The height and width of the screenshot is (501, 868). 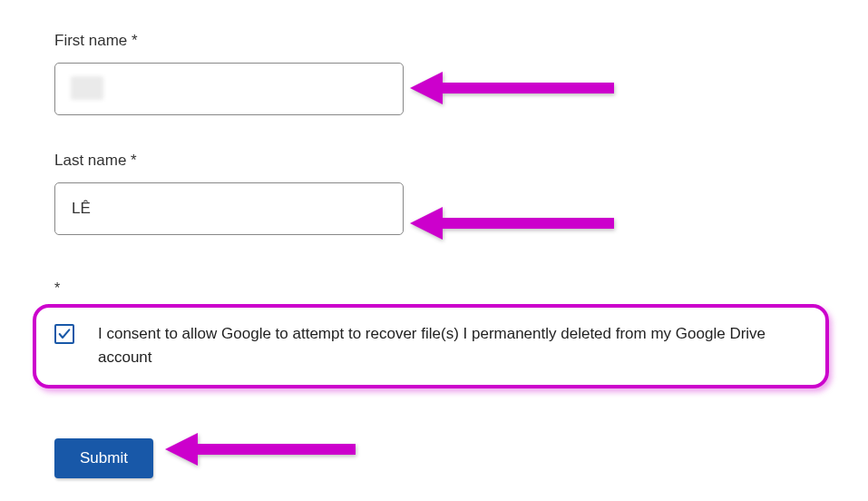 What do you see at coordinates (87, 88) in the screenshot?
I see `blurred-first-name-value` at bounding box center [87, 88].